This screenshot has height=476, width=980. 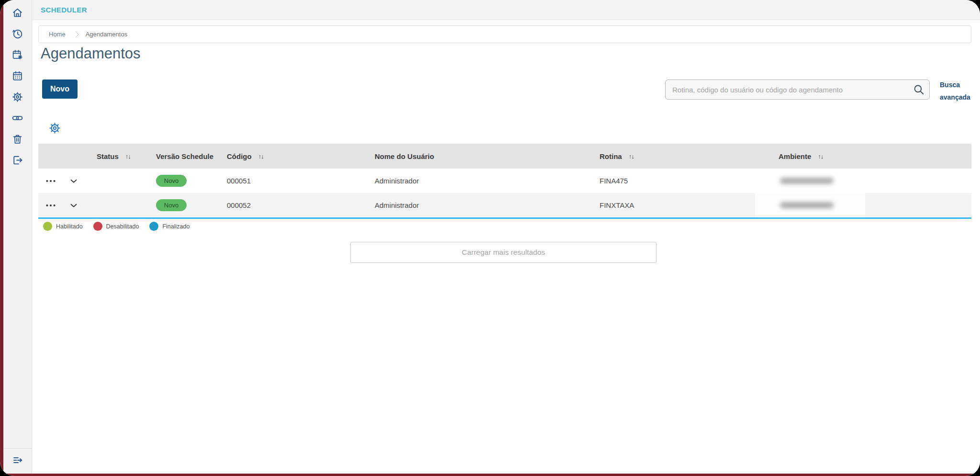 What do you see at coordinates (873, 156) in the screenshot?
I see `column-header-ambiente: Ambiente ↑↓` at bounding box center [873, 156].